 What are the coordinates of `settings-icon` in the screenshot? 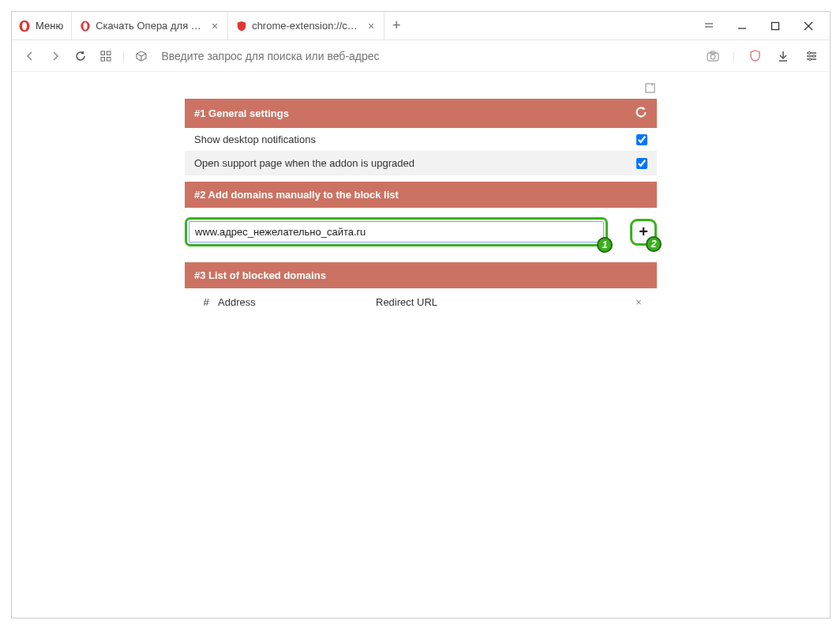 It's located at (812, 56).